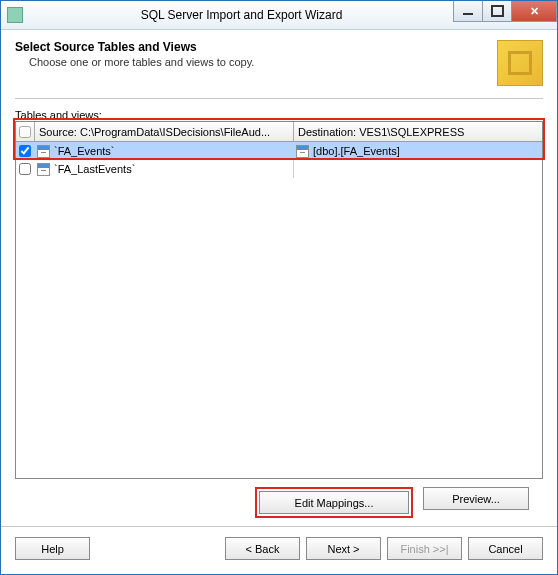 The image size is (558, 575). What do you see at coordinates (279, 151) in the screenshot?
I see `table-row: `FA_Events` [dbo].[FA_Events]` at bounding box center [279, 151].